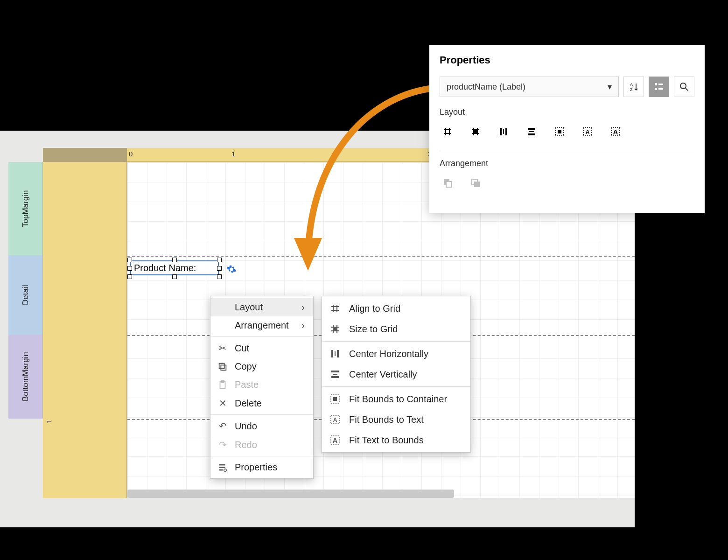 This screenshot has width=728, height=560. What do you see at coordinates (175, 277) in the screenshot?
I see `resize-handle-s` at bounding box center [175, 277].